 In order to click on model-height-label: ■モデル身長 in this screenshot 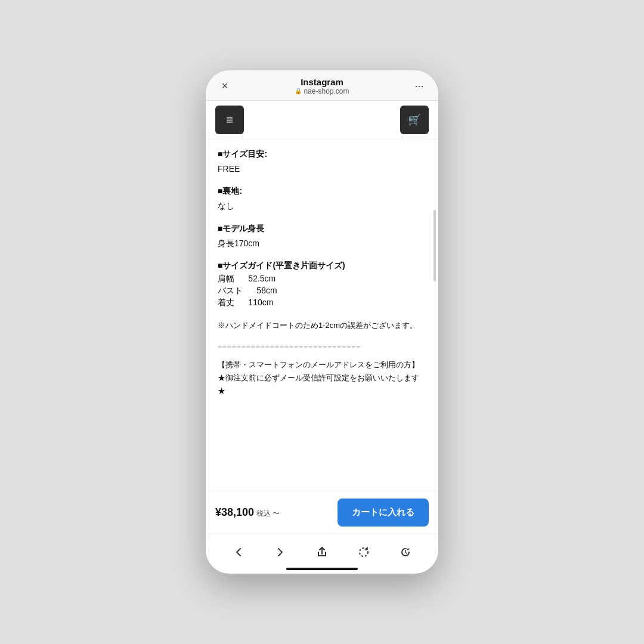, I will do `click(322, 229)`.